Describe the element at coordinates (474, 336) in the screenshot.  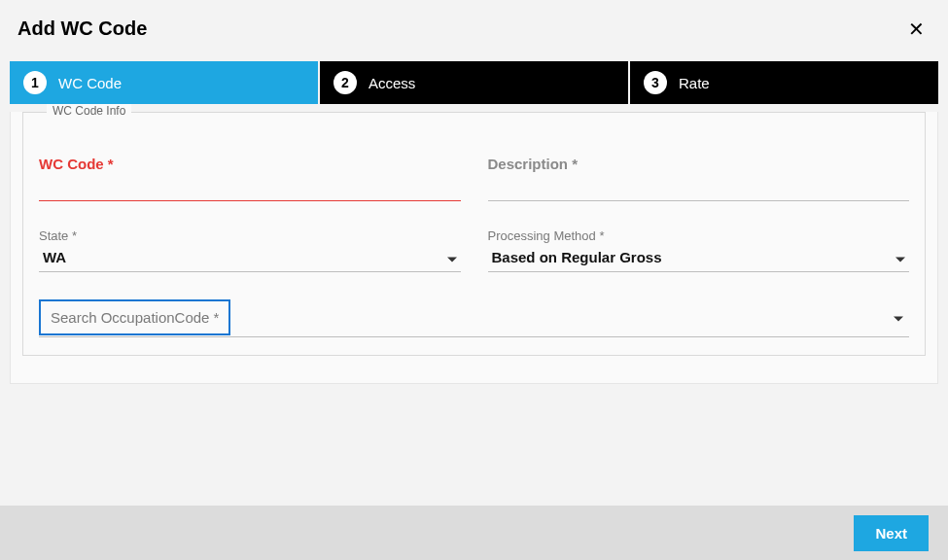
I see `occupation-underline` at that location.